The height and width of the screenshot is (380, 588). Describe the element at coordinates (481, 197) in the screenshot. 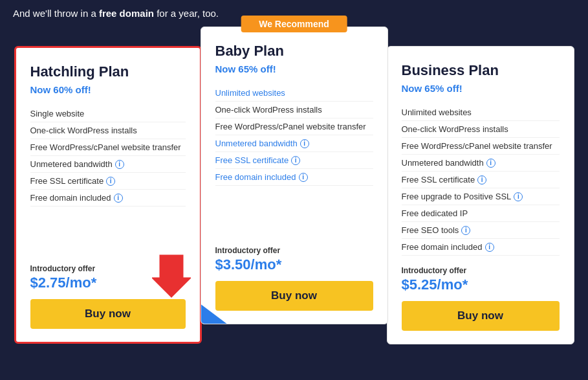

I see `list-item: Free upgrade to Positive SSL i` at that location.